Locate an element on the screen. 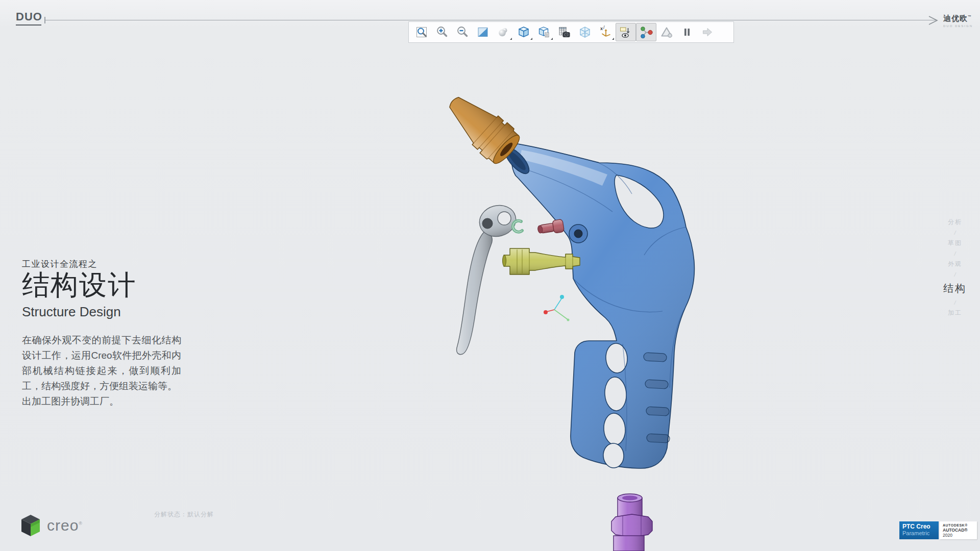 The height and width of the screenshot is (551, 980). nav-item-sketch: 草图 is located at coordinates (955, 243).